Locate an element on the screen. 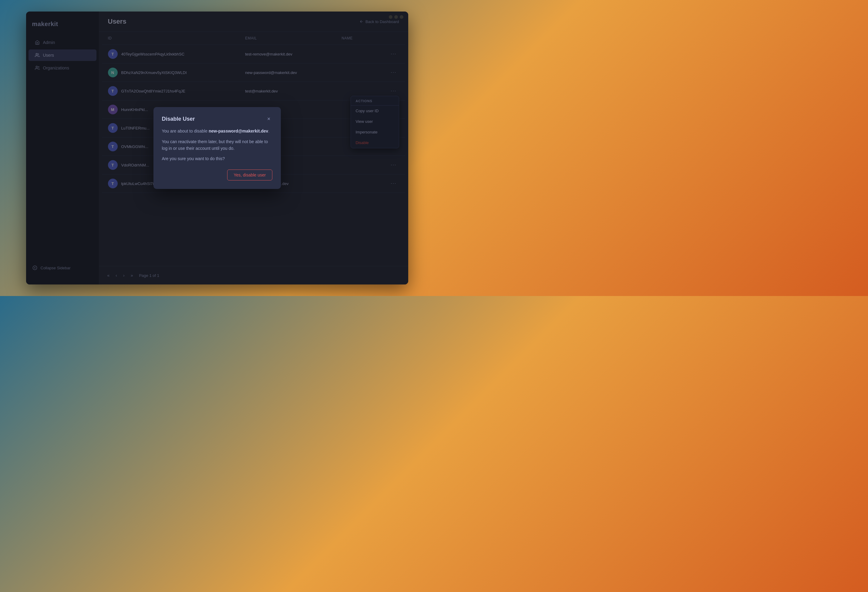  modal-header: Disable User × is located at coordinates (217, 119).